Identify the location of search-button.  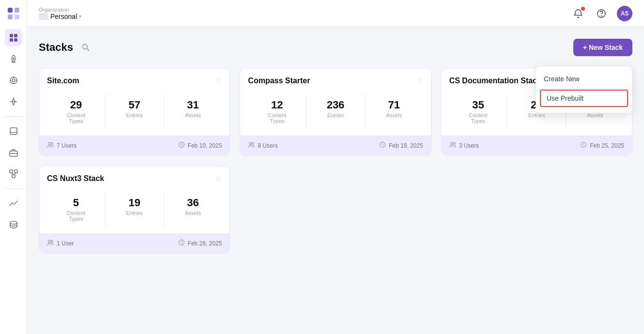
(86, 47).